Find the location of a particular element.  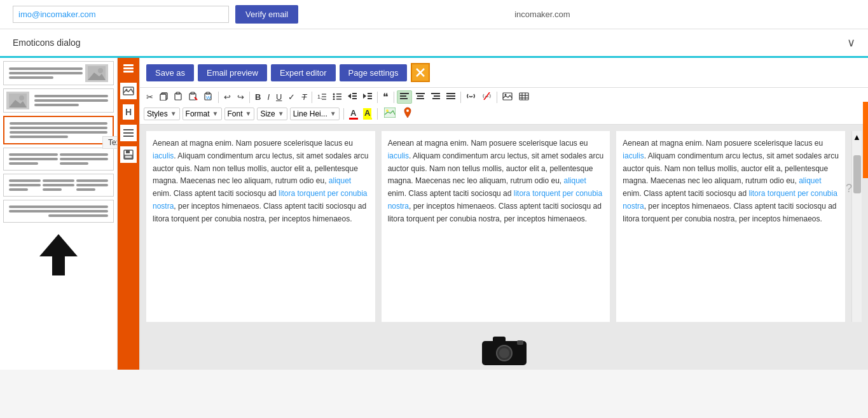

icon-heading: H is located at coordinates (128, 112).